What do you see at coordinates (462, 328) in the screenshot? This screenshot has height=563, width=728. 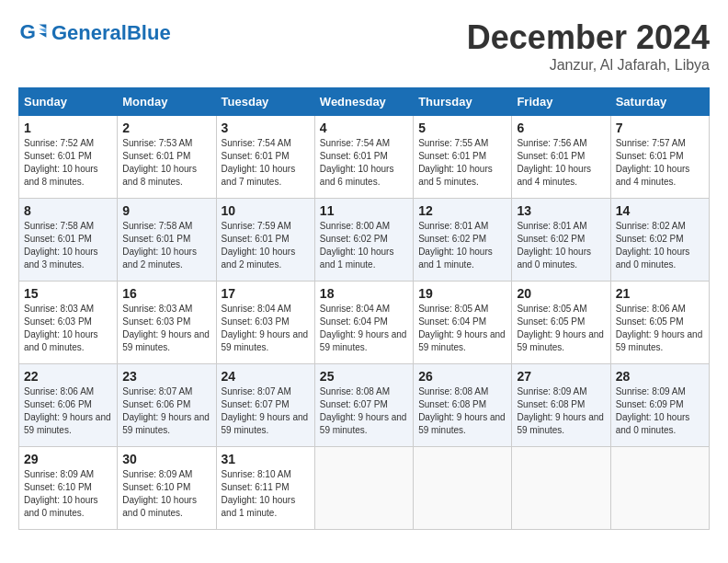 I see `day-info: Sunrise: 8:05 AM Sunset: 6:04 PM Dayligh…` at bounding box center [462, 328].